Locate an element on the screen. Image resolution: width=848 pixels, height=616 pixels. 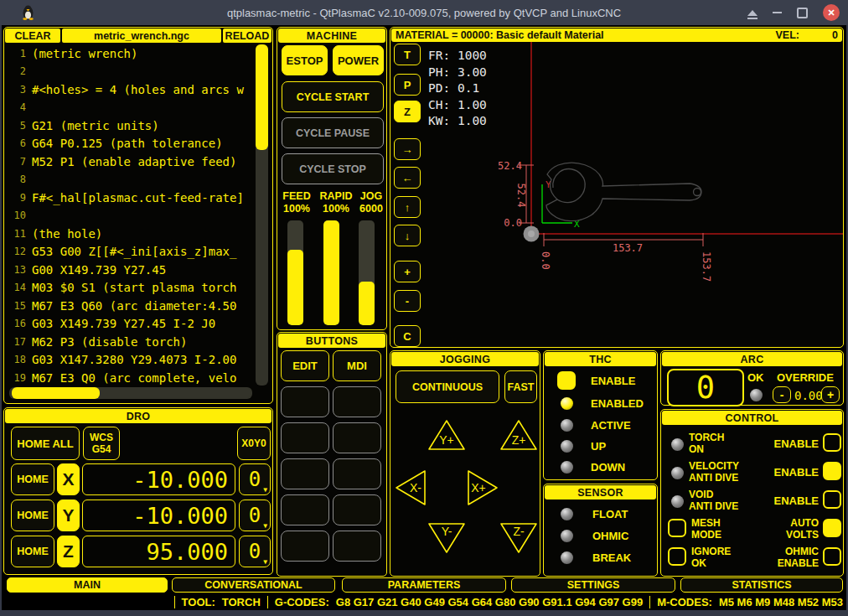
gcode-line: 8 is located at coordinates (130, 180).